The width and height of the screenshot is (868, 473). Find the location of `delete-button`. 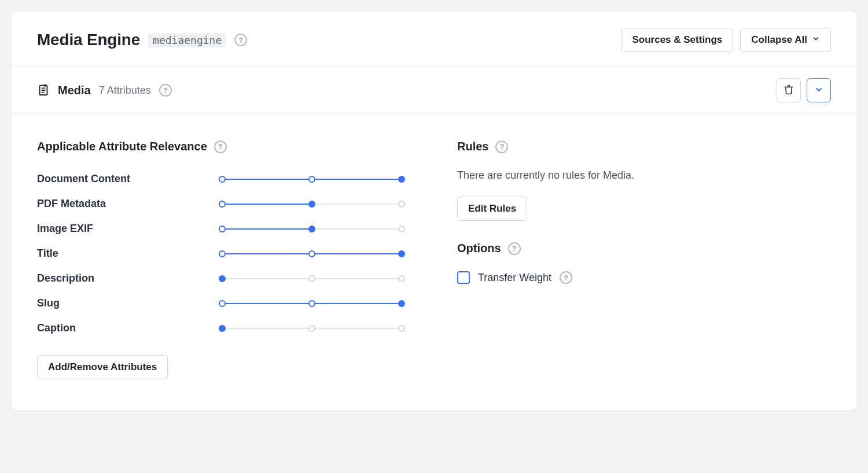

delete-button is located at coordinates (789, 90).